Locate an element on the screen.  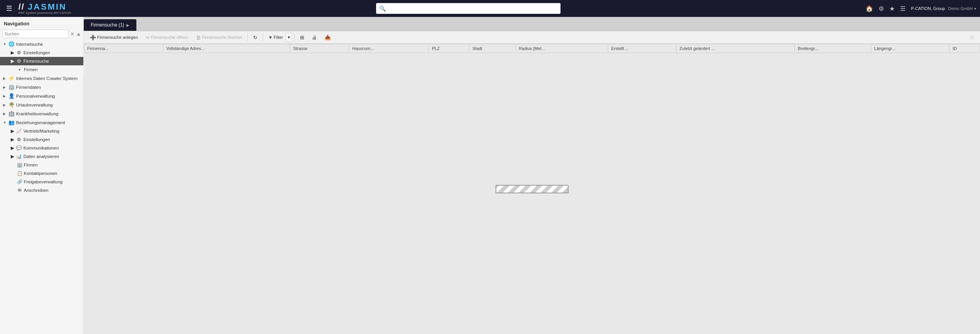
data-table: Firmenna... Vollständige Adres... Strass… is located at coordinates (532, 60).